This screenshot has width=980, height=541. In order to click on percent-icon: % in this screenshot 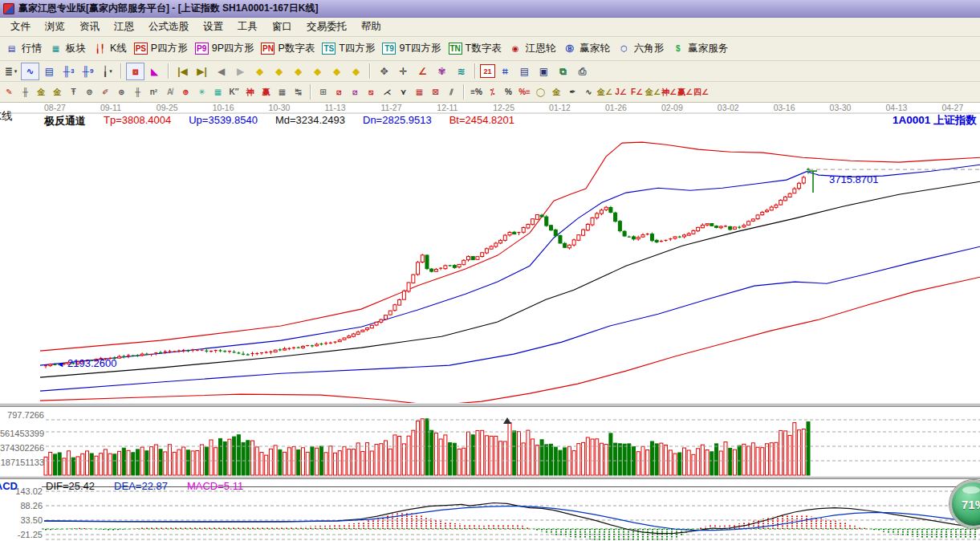, I will do `click(509, 92)`.